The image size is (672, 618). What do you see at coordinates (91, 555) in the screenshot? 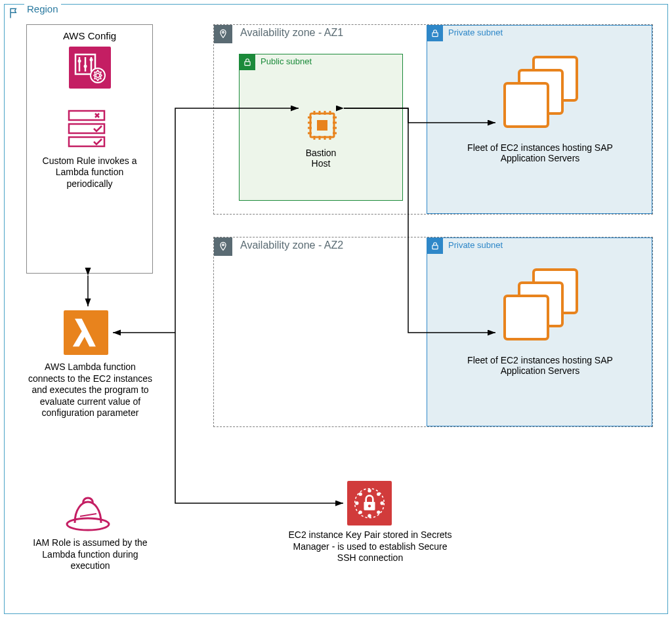
I see `iam-role-text: IAM Role is assumed by the Lambda functi…` at bounding box center [91, 555].